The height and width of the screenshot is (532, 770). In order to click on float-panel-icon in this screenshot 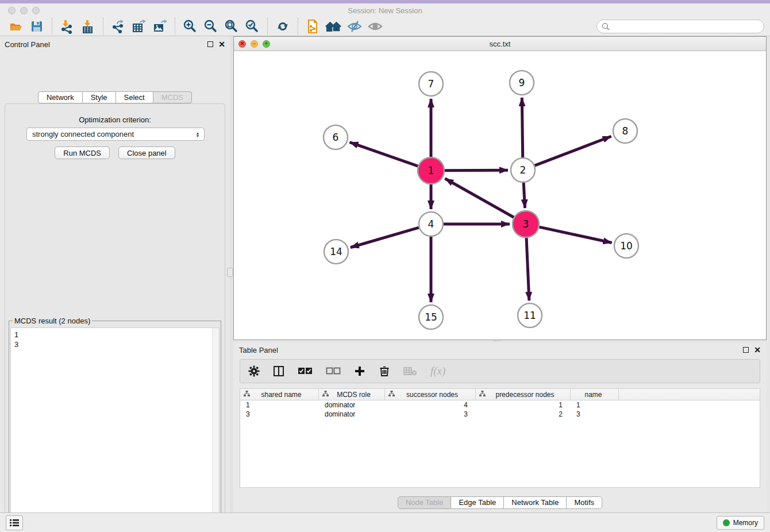, I will do `click(210, 44)`.